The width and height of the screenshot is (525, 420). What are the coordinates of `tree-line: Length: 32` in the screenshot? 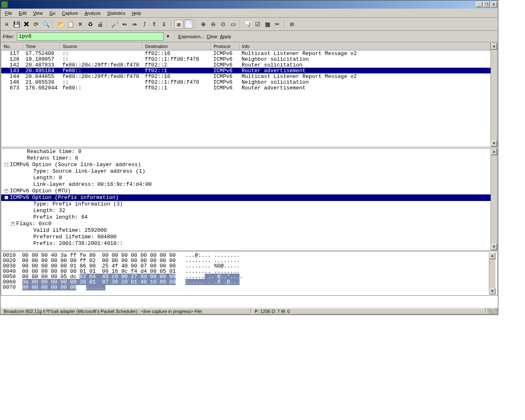 It's located at (246, 211).